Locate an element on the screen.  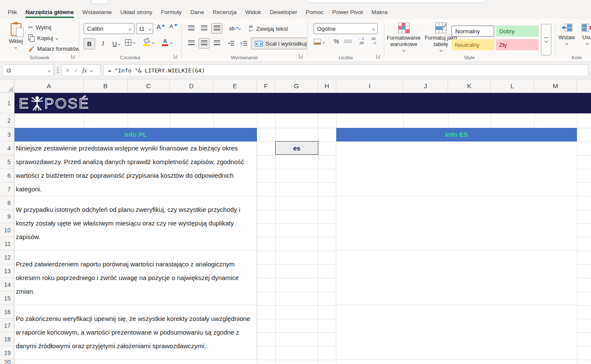
increase-decimal-button: ←0 .00 is located at coordinates (361, 41).